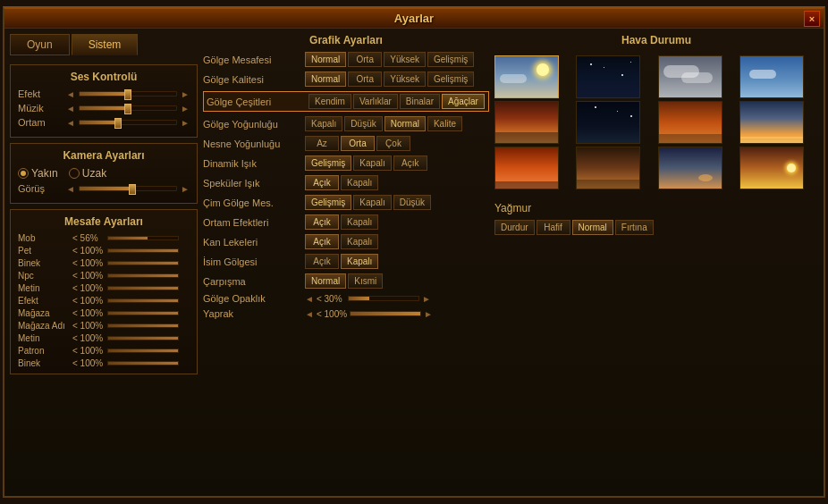 The height and width of the screenshot is (504, 828). Describe the element at coordinates (128, 189) in the screenshot. I see `gorus-slider` at that location.